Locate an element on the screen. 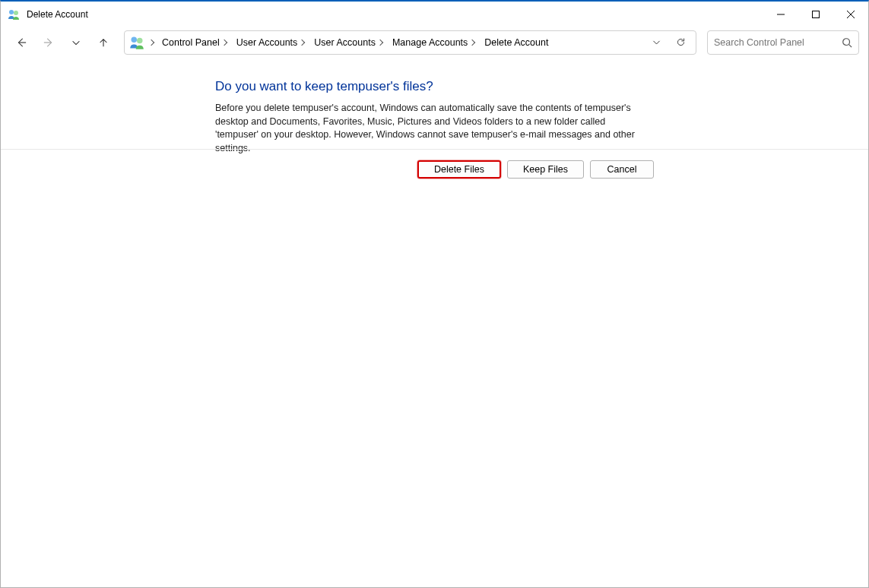  refresh-button is located at coordinates (680, 43).